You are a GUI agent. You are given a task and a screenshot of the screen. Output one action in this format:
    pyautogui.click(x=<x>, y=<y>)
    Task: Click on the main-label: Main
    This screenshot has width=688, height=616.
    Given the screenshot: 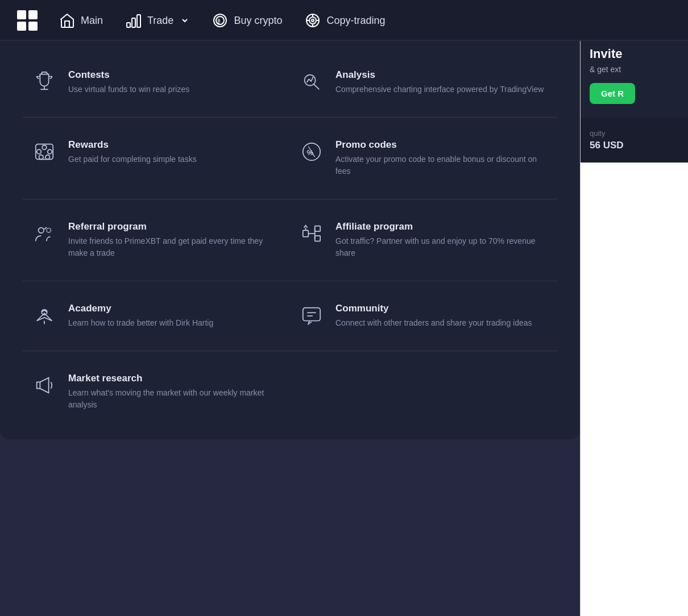 What is the action you would take?
    pyautogui.click(x=92, y=20)
    